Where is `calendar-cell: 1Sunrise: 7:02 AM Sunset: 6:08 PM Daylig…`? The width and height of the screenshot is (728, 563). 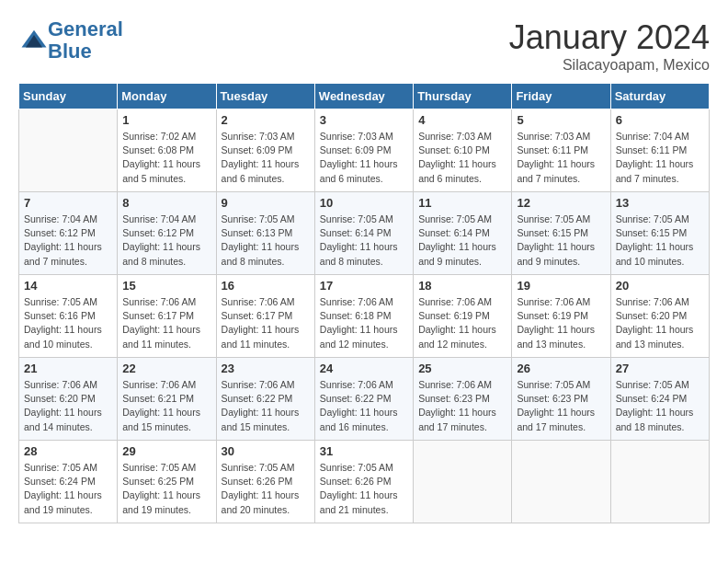 calendar-cell: 1Sunrise: 7:02 AM Sunset: 6:08 PM Daylig… is located at coordinates (167, 151).